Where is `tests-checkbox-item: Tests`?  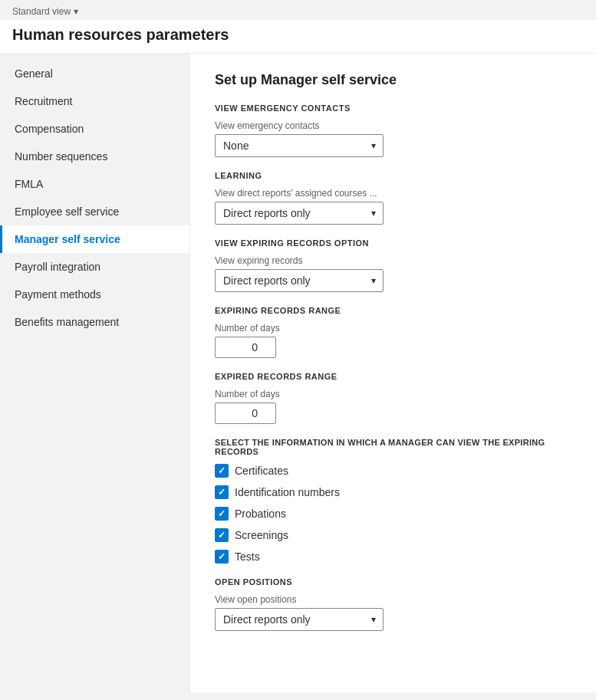 tests-checkbox-item: Tests is located at coordinates (393, 557).